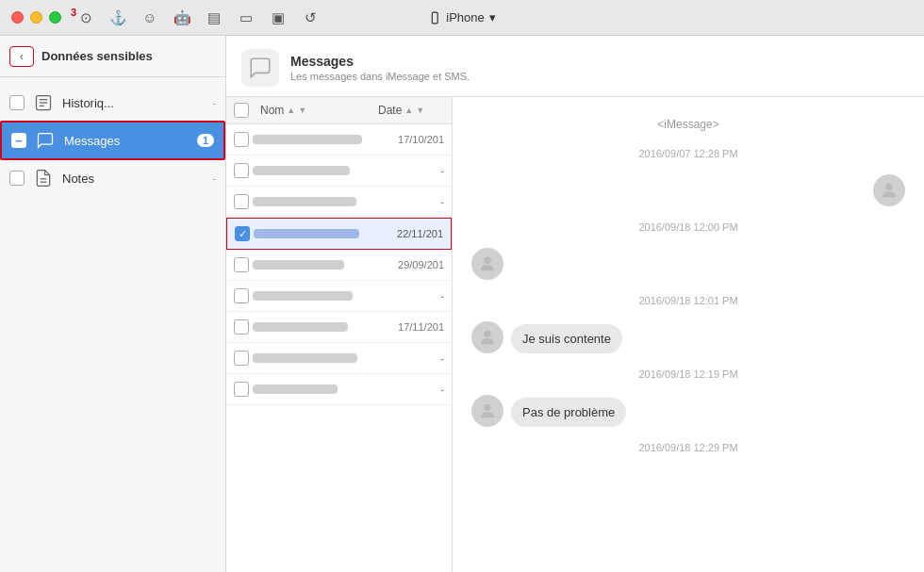  What do you see at coordinates (36, 17) in the screenshot?
I see `traffic-lights` at bounding box center [36, 17].